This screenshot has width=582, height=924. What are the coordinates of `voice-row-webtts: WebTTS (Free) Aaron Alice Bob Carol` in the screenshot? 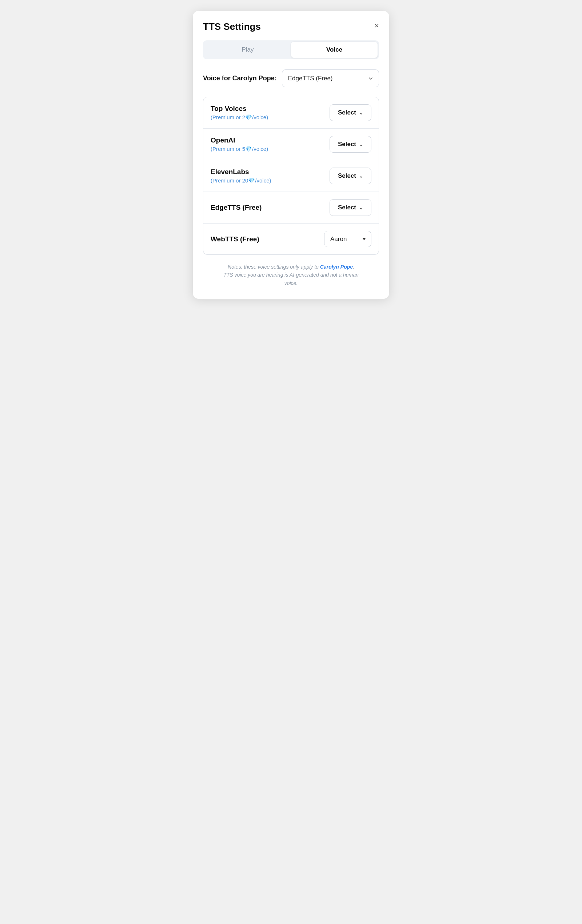 It's located at (291, 239).